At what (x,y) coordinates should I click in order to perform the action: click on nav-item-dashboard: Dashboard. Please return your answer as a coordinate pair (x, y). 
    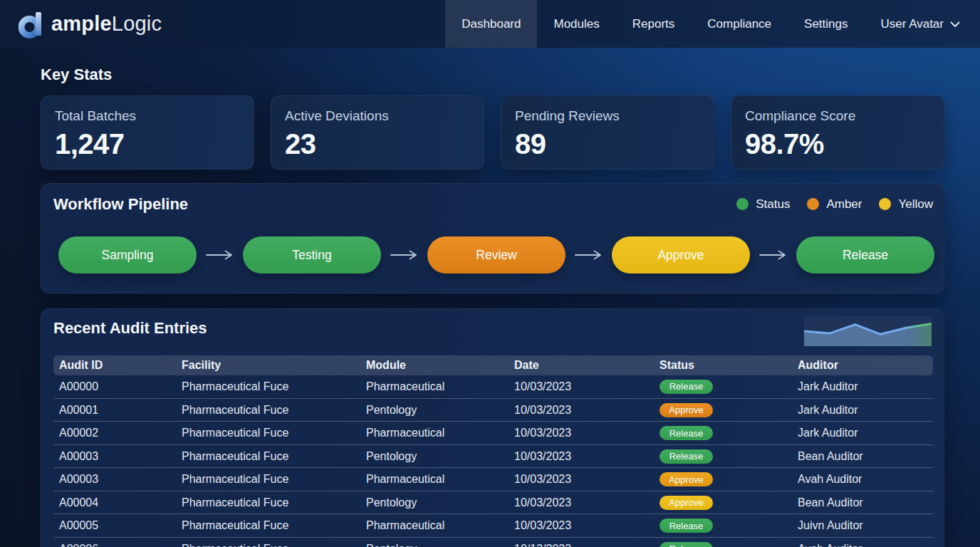
    Looking at the image, I should click on (491, 24).